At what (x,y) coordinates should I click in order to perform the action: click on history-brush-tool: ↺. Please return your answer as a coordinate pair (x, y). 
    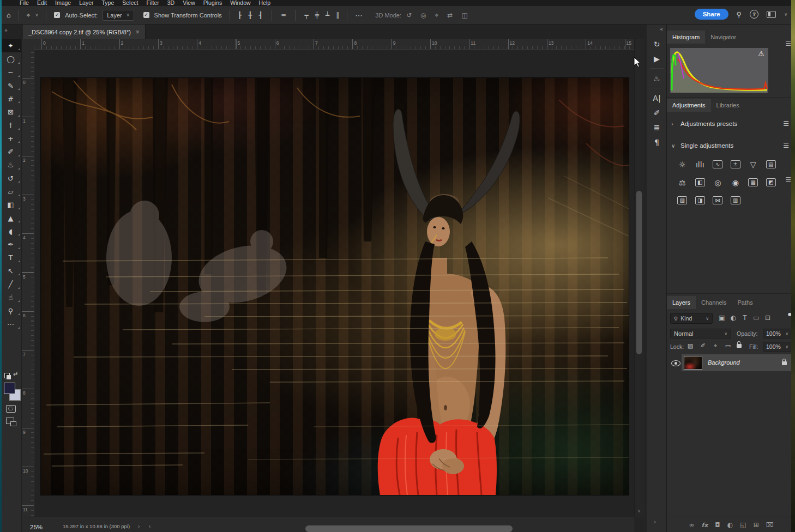
    Looking at the image, I should click on (11, 178).